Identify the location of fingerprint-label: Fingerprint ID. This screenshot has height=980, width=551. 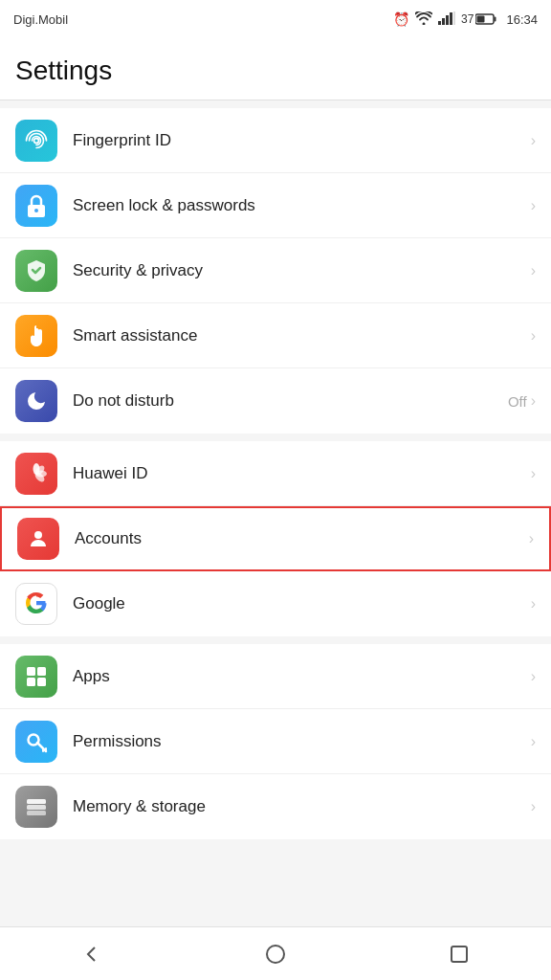
(302, 141).